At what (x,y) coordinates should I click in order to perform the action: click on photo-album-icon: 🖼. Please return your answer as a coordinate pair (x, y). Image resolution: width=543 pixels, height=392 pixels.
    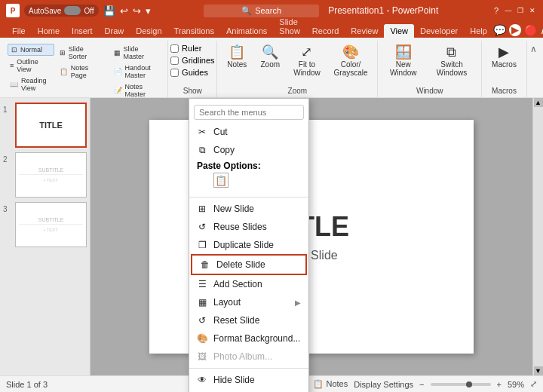
    Looking at the image, I should click on (202, 357).